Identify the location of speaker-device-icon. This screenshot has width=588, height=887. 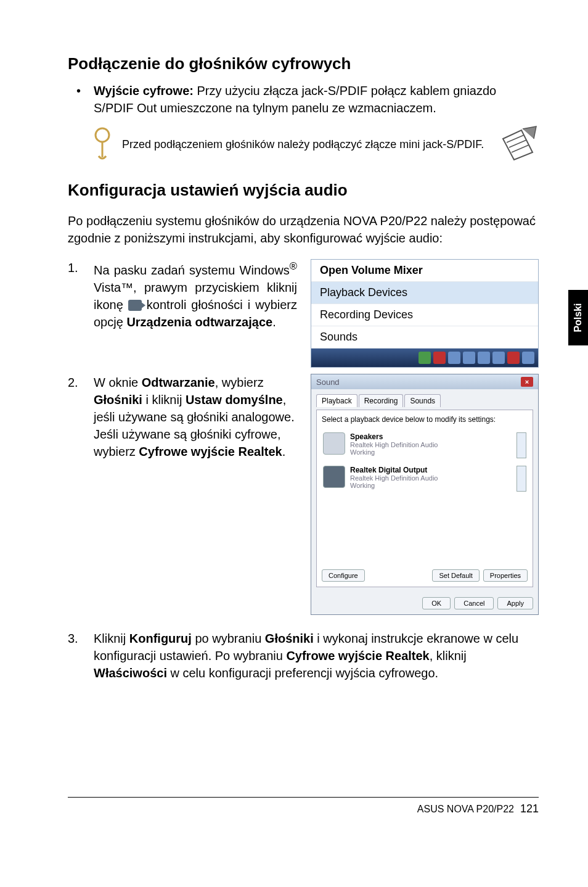
(334, 444).